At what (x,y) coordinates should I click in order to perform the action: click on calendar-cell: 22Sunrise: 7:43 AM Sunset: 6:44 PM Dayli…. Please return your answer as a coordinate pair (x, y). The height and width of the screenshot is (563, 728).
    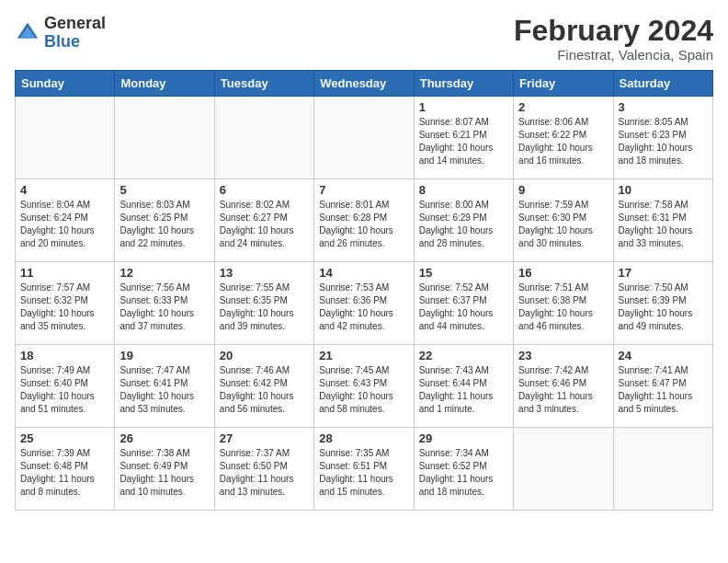
    Looking at the image, I should click on (463, 386).